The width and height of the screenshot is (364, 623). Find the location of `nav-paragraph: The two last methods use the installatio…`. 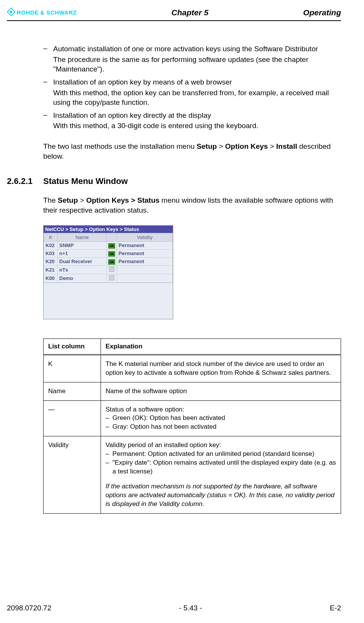

nav-paragraph: The two last methods use the installatio… is located at coordinates (192, 151).